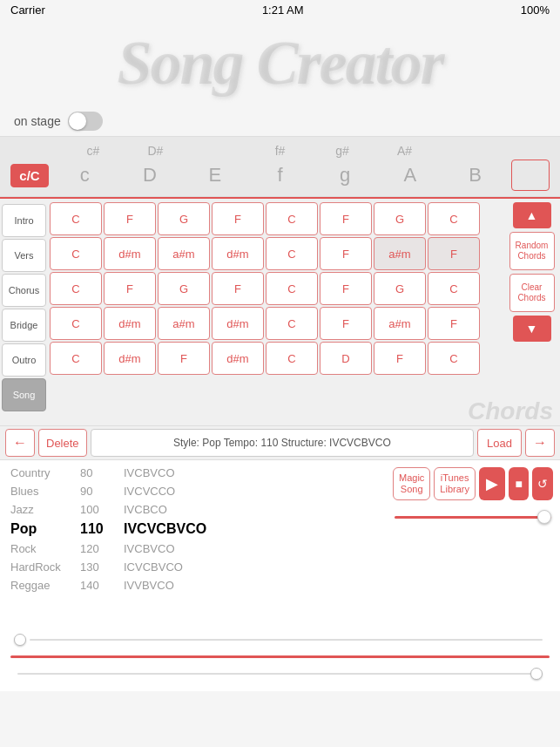 The height and width of the screenshot is (747, 560). Describe the element at coordinates (20, 640) in the screenshot. I see `slider-knob-left` at that location.